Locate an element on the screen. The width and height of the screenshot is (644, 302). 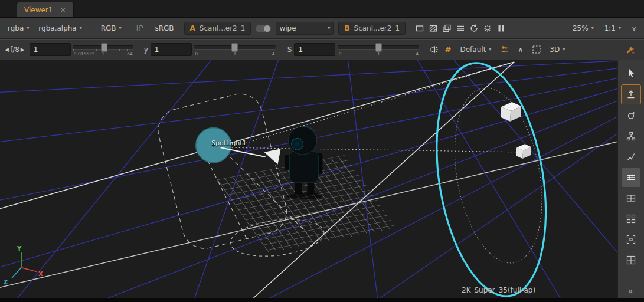
input-a-dropdown: A Scanl...er2_1 is located at coordinates (218, 28).